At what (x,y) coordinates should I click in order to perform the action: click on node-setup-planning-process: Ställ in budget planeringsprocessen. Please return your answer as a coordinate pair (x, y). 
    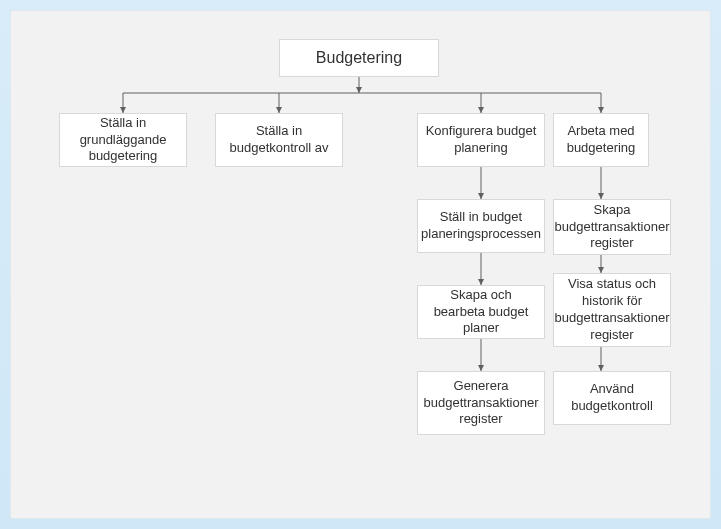
    Looking at the image, I should click on (481, 226).